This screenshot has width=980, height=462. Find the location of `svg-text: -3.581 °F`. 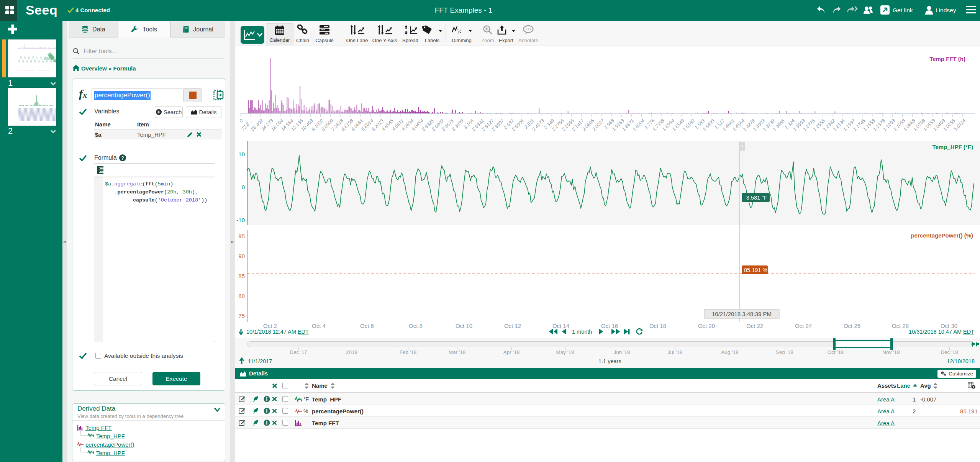

svg-text: -3.581 °F is located at coordinates (756, 198).